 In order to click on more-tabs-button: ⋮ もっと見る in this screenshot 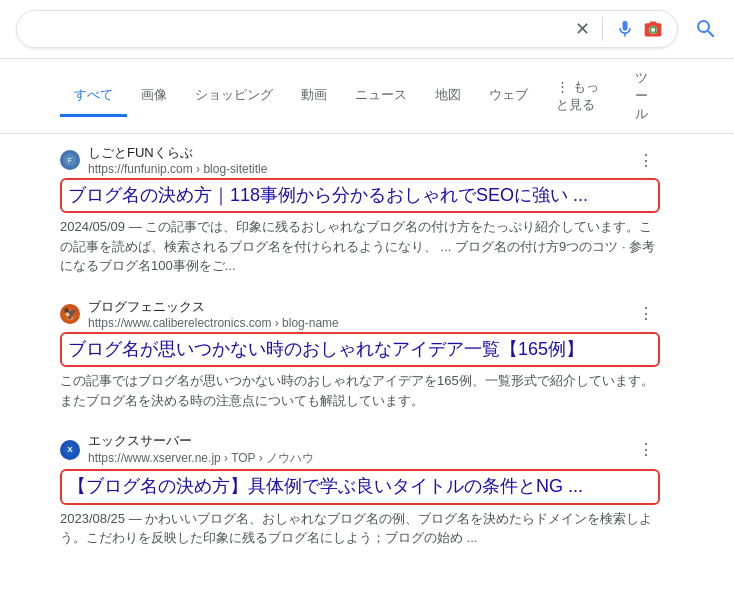, I will do `click(582, 96)`.